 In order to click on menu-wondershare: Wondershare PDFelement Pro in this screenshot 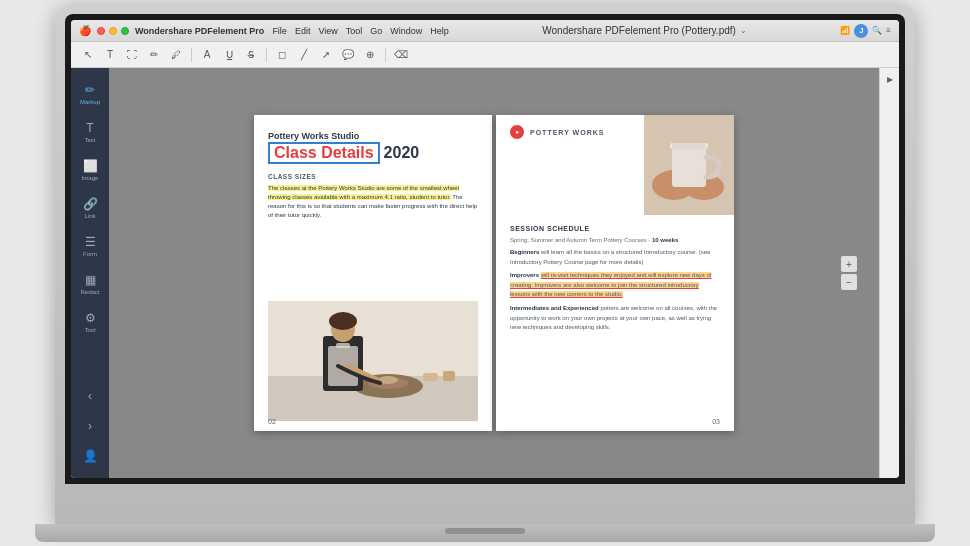, I will do `click(200, 31)`.